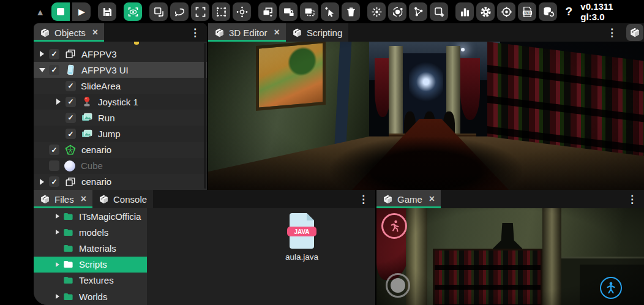 This screenshot has width=644, height=305. What do you see at coordinates (61, 12) in the screenshot?
I see `stop-icon` at bounding box center [61, 12].